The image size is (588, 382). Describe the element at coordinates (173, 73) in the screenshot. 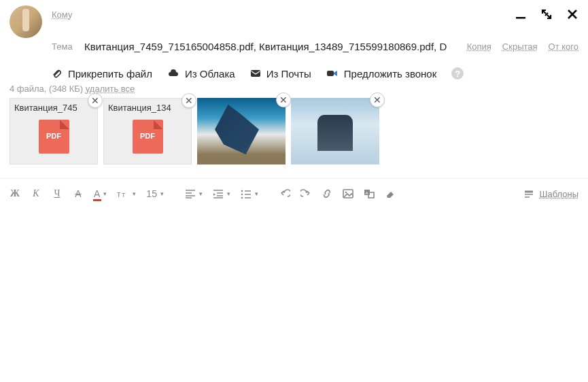

I see `cloud-icon` at that location.